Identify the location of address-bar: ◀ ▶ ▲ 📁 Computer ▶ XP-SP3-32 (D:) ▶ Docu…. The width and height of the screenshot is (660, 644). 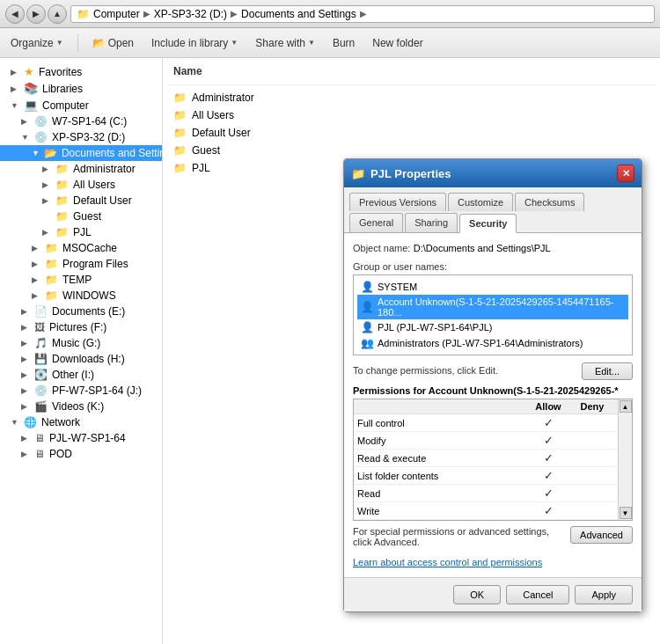
(330, 14).